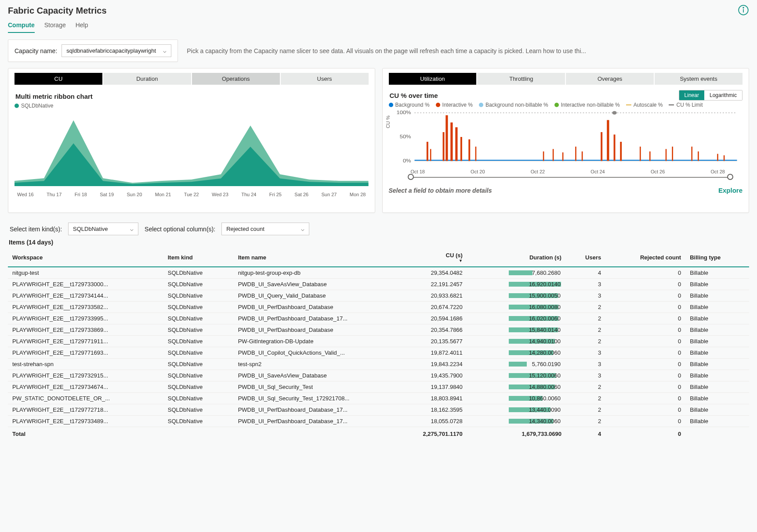 This screenshot has width=757, height=532. What do you see at coordinates (379, 376) in the screenshot?
I see `table-row: PLAYWRIGHT_E2E__t1729732915...SQLDbNativ…` at bounding box center [379, 376].